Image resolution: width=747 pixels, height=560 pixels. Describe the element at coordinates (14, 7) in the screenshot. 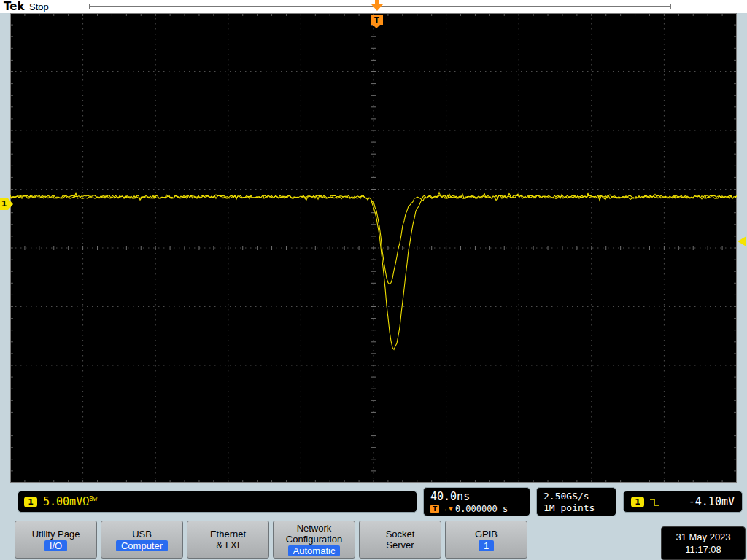

I see `tek-logo: Tek` at that location.